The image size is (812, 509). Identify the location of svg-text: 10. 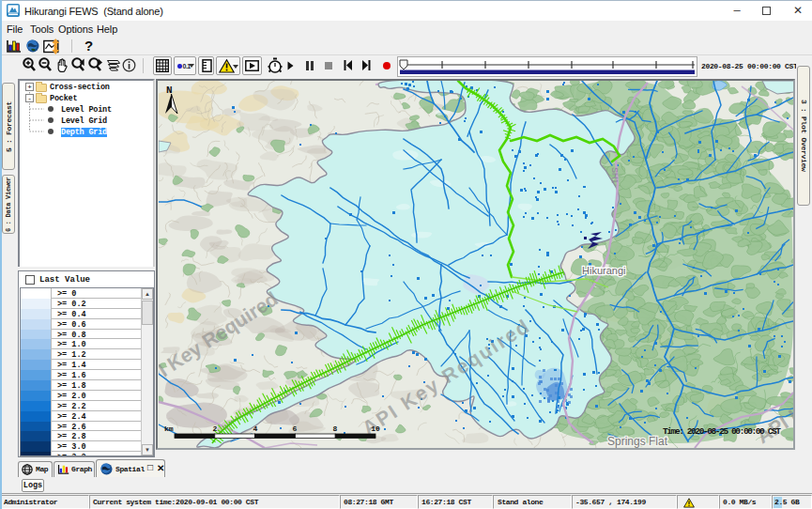
(375, 428).